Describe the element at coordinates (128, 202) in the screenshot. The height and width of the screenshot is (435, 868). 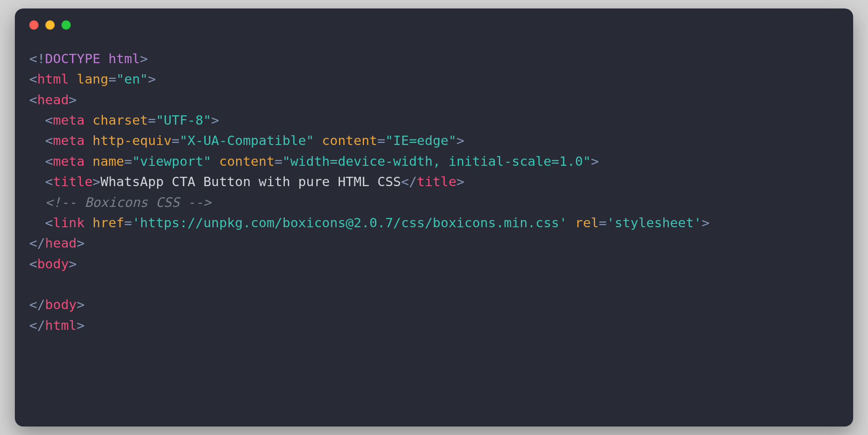
I see `boxicons-comment: <!-- Boxicons CSS -->` at that location.